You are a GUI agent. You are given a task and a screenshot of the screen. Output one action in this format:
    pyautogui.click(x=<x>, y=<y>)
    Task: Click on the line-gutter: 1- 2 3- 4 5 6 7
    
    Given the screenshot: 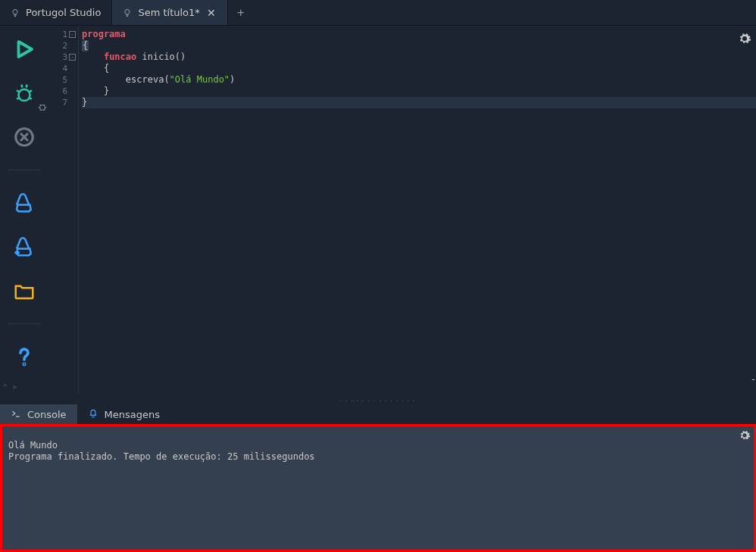 What is the action you would take?
    pyautogui.click(x=64, y=210)
    